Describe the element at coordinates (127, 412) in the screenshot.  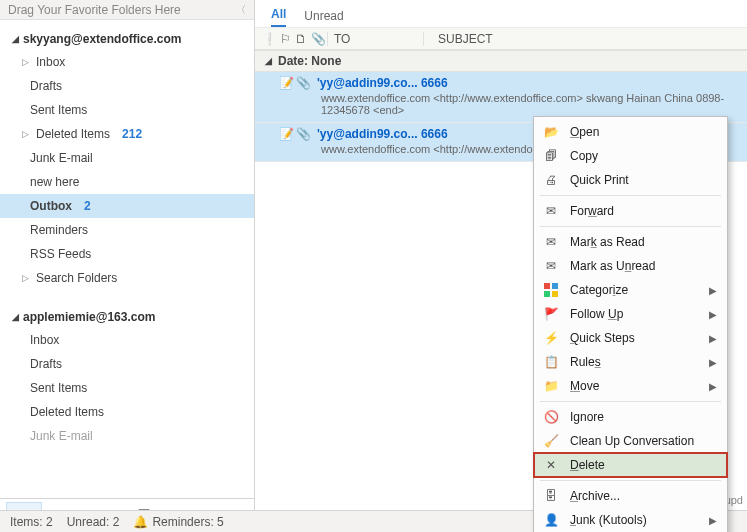
I see `folder-deleted-2: Deleted Items` at that location.